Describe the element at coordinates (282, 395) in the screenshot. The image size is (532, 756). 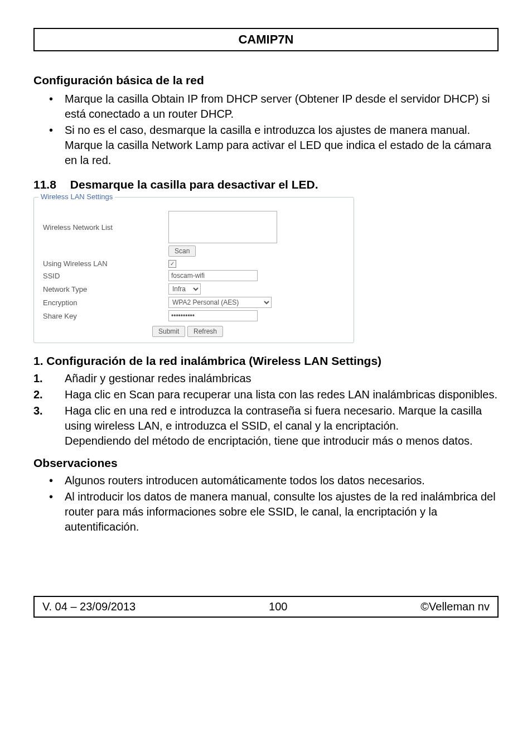
I see `item-text: Haga clic en Scan para recuperar una lis…` at that location.